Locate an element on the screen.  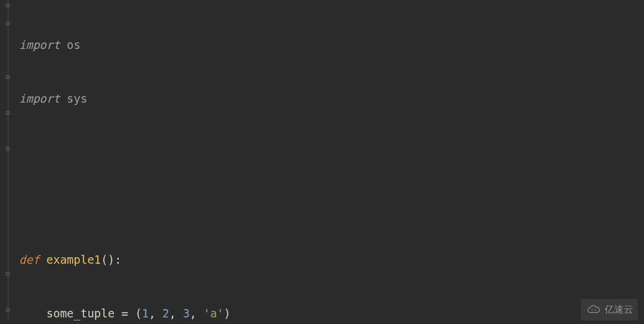
number-literal: 3 is located at coordinates (186, 313).